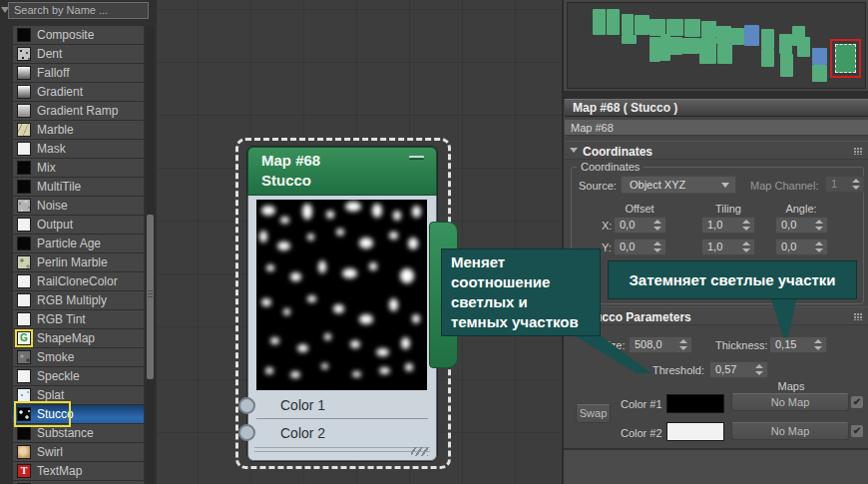 The image size is (868, 484). What do you see at coordinates (695, 431) in the screenshot?
I see `color2-swatch` at bounding box center [695, 431].